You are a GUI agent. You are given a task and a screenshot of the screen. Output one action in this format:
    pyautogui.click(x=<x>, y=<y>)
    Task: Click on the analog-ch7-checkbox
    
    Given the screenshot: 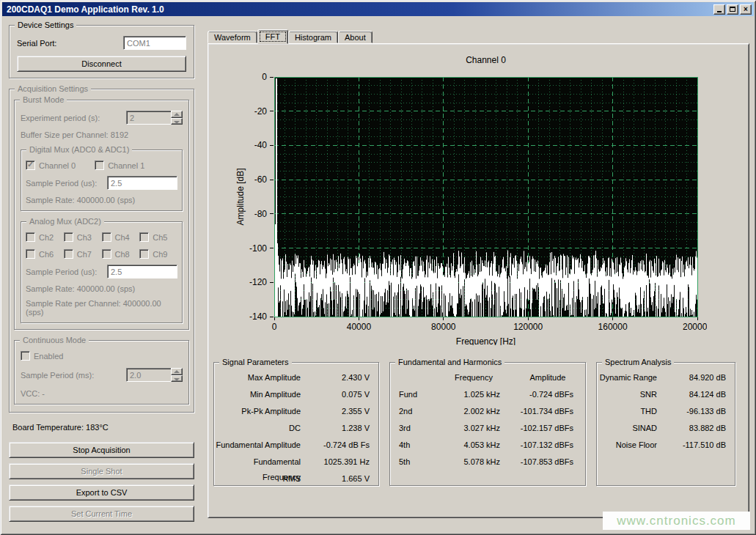 What is the action you would take?
    pyautogui.click(x=69, y=254)
    